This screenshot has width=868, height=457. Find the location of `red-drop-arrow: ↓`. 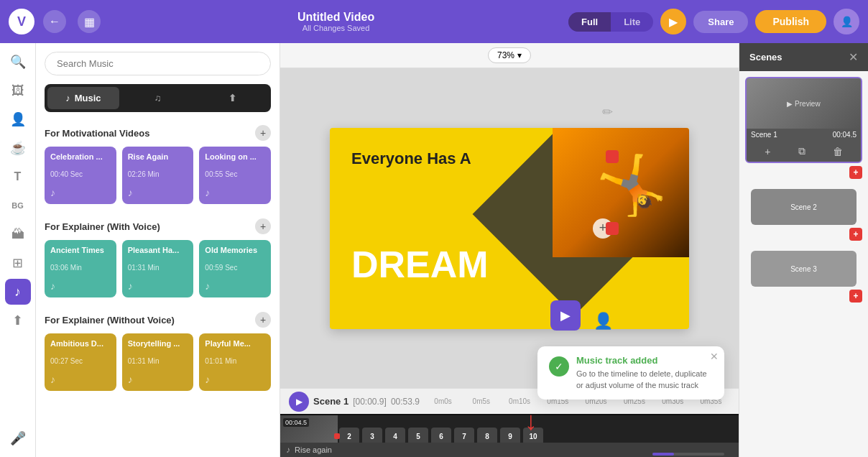

red-drop-arrow: ↓ is located at coordinates (531, 421).